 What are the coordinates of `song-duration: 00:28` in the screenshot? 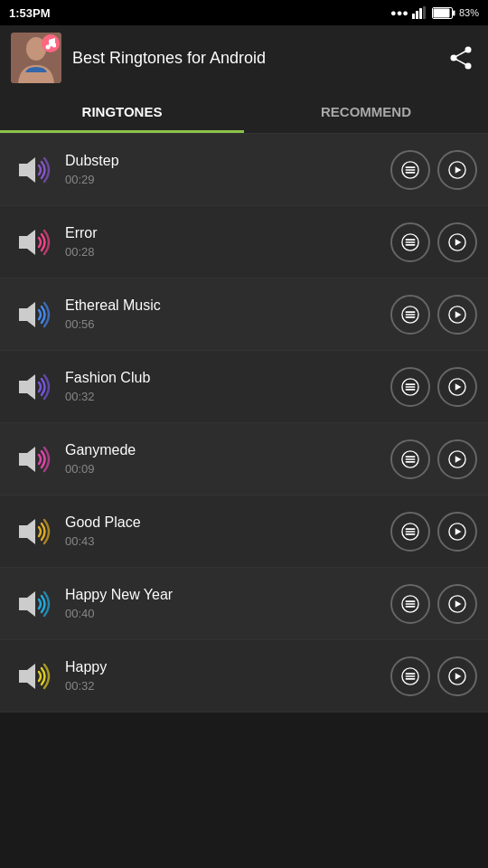 It's located at (223, 251).